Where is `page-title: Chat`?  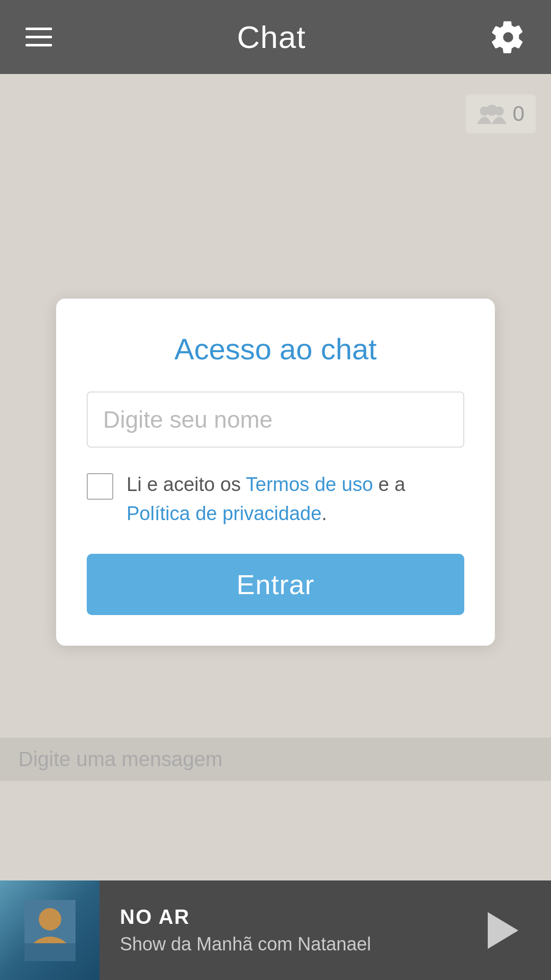
page-title: Chat is located at coordinates (271, 37).